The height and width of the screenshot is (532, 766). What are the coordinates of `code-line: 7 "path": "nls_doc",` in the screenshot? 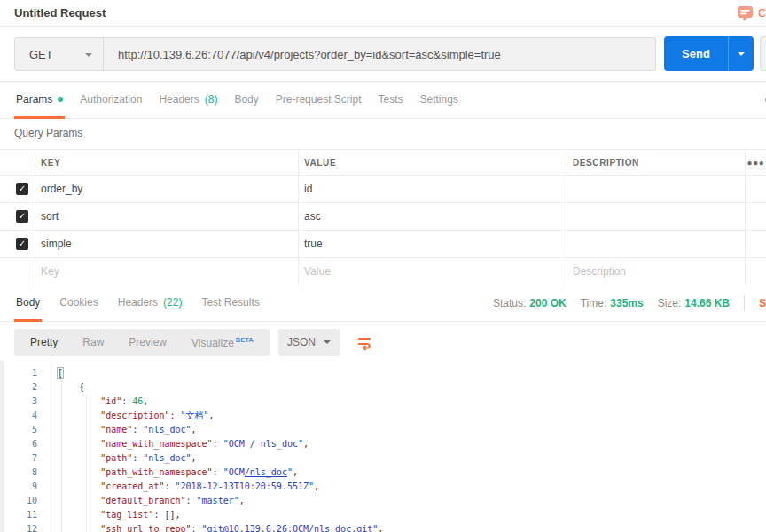 It's located at (383, 458).